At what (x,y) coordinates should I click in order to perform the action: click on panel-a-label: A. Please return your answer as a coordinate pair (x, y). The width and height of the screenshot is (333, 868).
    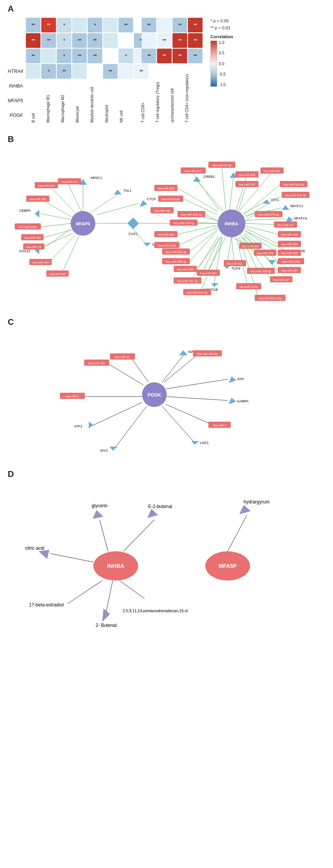
    Looking at the image, I should click on (167, 9).